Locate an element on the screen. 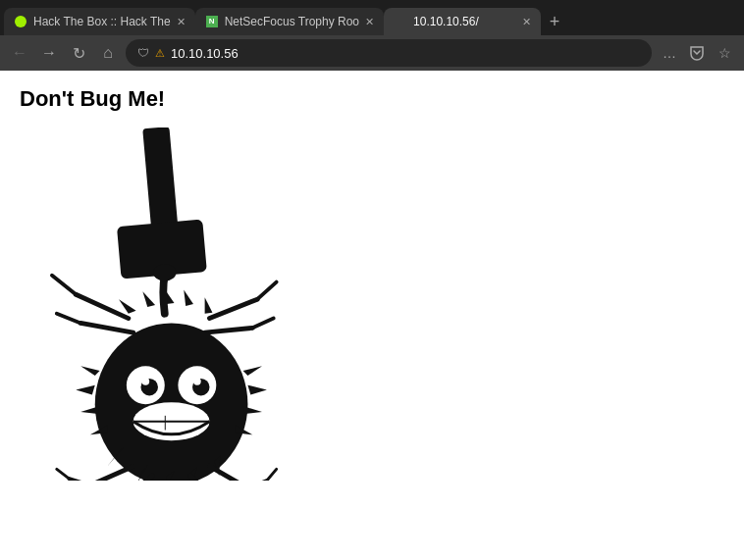 This screenshot has width=744, height=560. tab-htb: Hack The Box :: Hack The ✕ is located at coordinates (100, 22).